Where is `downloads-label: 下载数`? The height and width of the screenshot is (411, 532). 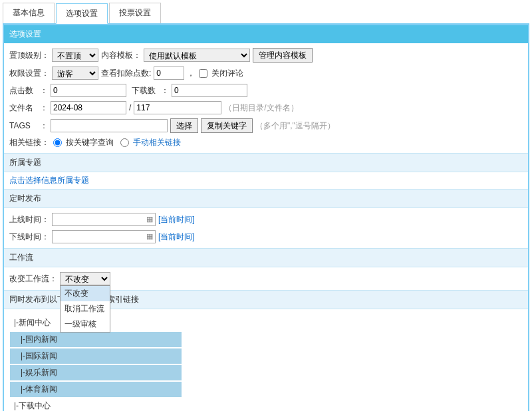
downloads-label: 下载数 is located at coordinates (145, 90).